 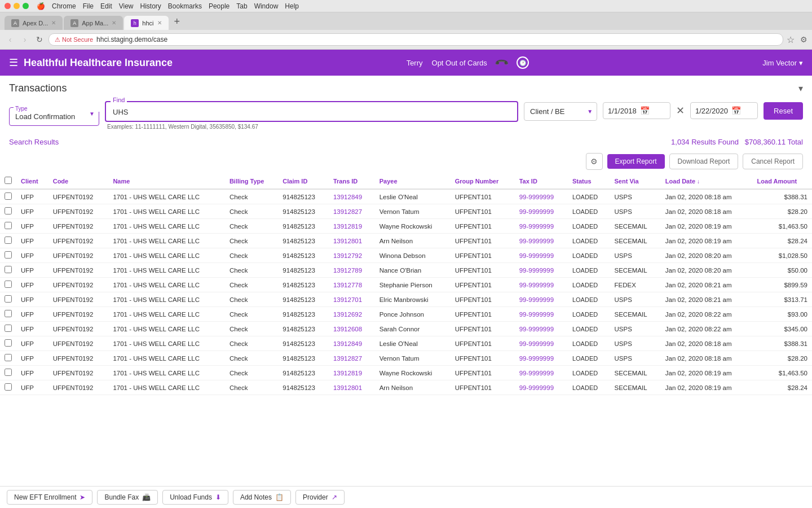 What do you see at coordinates (352, 181) in the screenshot?
I see `th-trans-id: Trans ID` at bounding box center [352, 181].